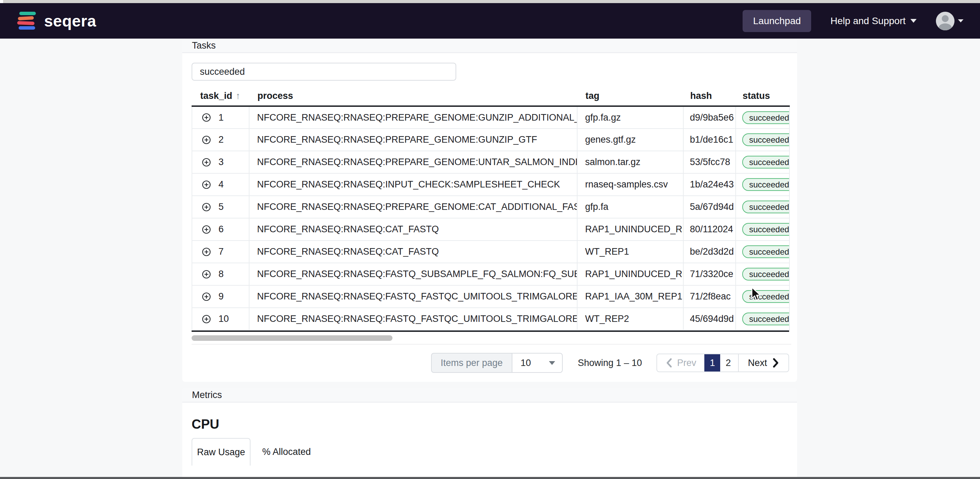  Describe the element at coordinates (710, 252) in the screenshot. I see `hash-cell: be/2d3d2d` at that location.